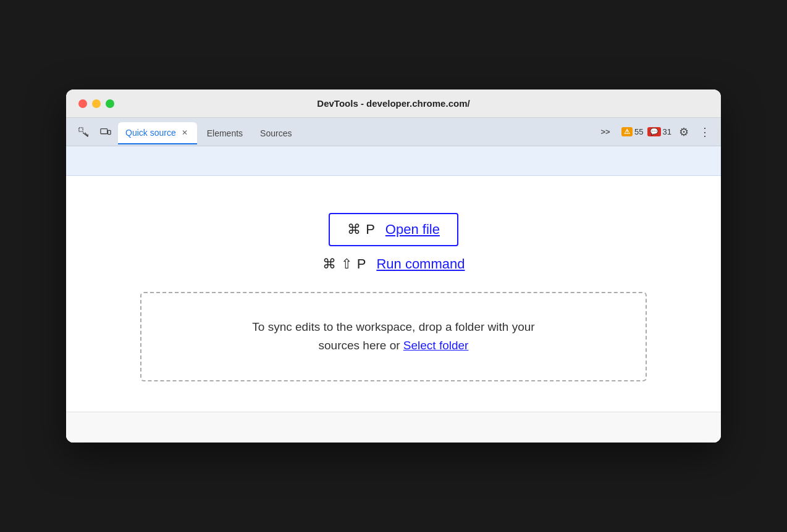  I want to click on open-file-link: Open file, so click(413, 230).